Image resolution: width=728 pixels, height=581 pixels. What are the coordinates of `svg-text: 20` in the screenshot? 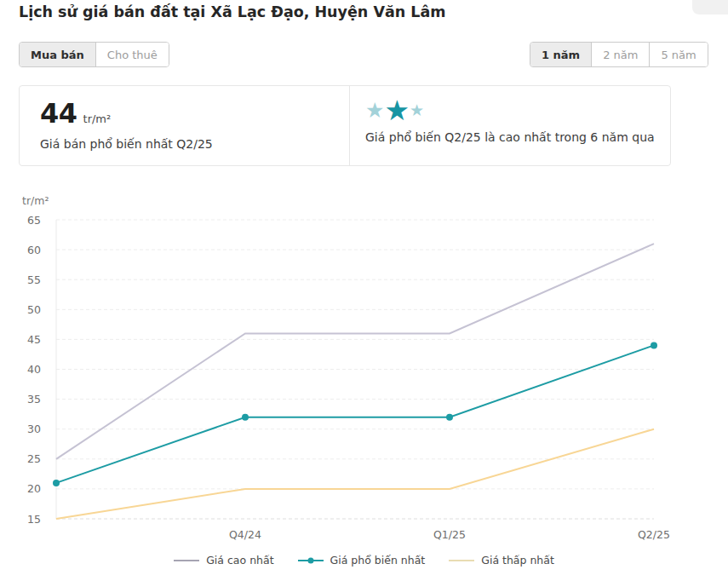 It's located at (34, 489).